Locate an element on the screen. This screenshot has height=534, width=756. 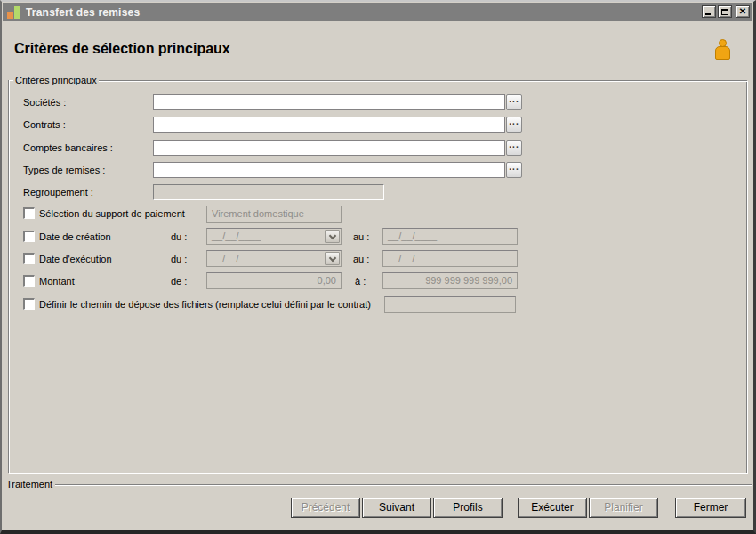
contrats-label: Contrats : is located at coordinates (44, 125).